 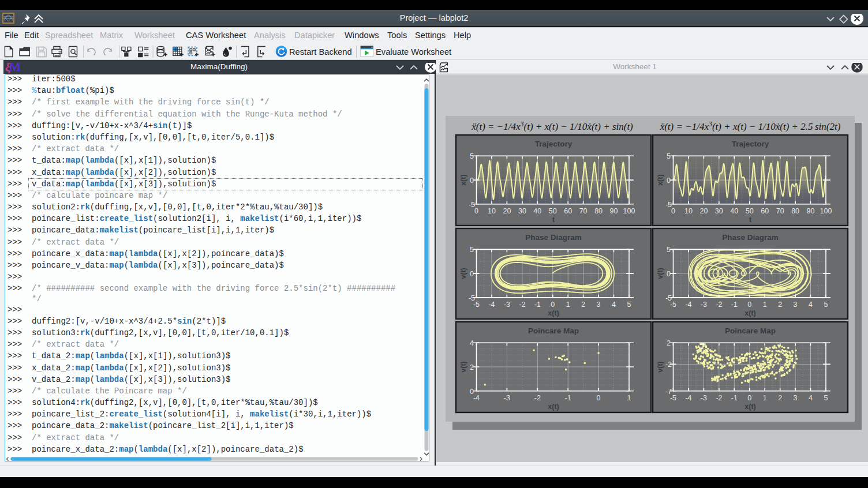 What do you see at coordinates (750, 126) in the screenshot?
I see `svg-text:ẍ(t) = −1/4x3(t) + x(t) − 1/1: ẍ(t) = −1/4x3(t) + x(t) − 1/10ẋ(t) + 2…` at bounding box center [750, 126].